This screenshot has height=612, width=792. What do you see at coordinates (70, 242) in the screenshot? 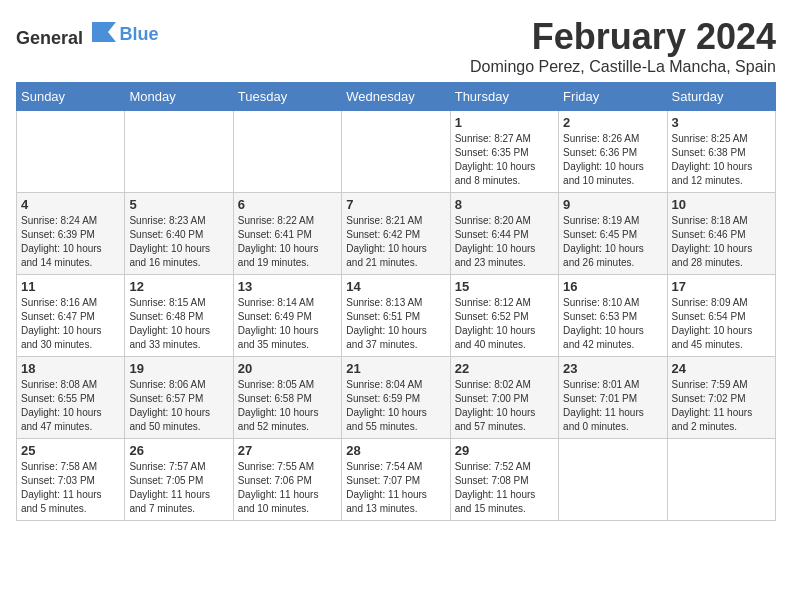
I see `day-info: Sunrise: 8:24 AM Sunset: 6:39 PM Dayligh…` at bounding box center [70, 242].